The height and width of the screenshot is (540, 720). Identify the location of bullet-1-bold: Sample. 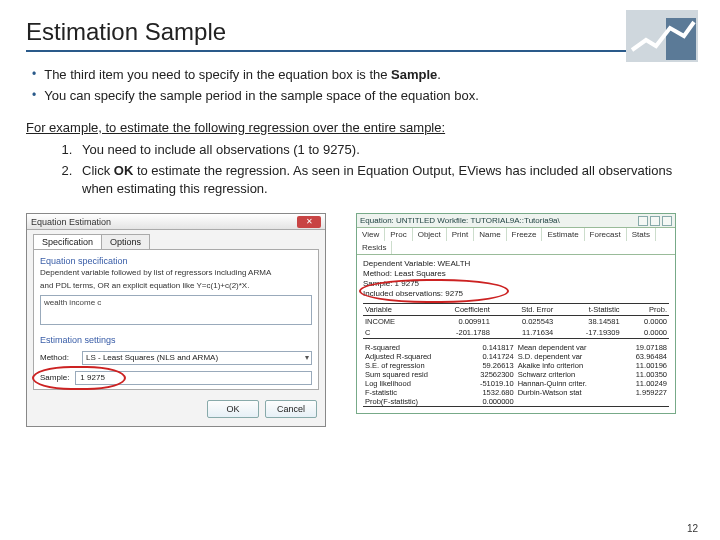
(414, 74).